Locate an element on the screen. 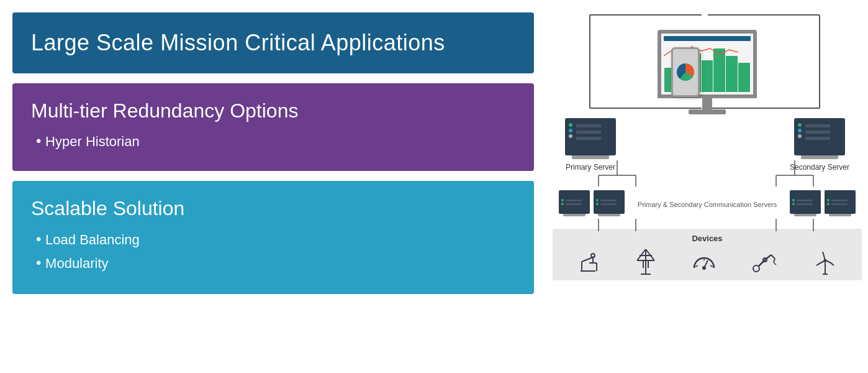 This screenshot has width=868, height=373. server-lines is located at coordinates (589, 132).